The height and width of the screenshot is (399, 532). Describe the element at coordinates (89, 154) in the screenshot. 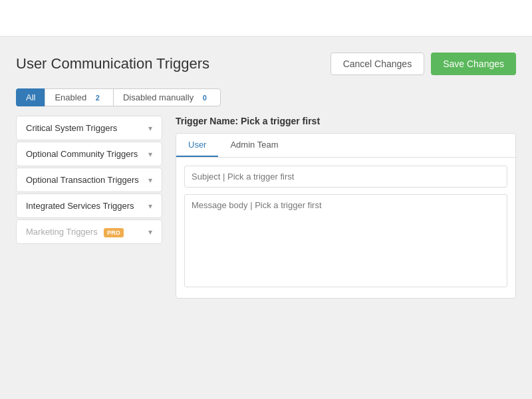

I see `trigger-group-community: Optional Community Triggers ▾` at that location.